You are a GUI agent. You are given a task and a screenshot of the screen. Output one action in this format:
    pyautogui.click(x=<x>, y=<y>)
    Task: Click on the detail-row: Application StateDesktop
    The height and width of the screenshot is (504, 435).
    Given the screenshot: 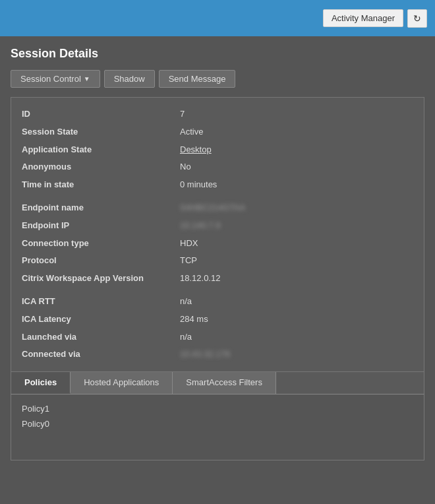 What is the action you would take?
    pyautogui.click(x=218, y=150)
    